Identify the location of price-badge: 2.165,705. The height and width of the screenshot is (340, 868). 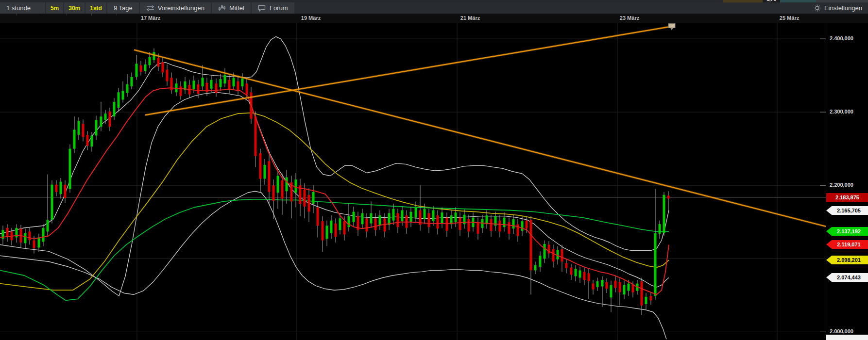
(847, 210).